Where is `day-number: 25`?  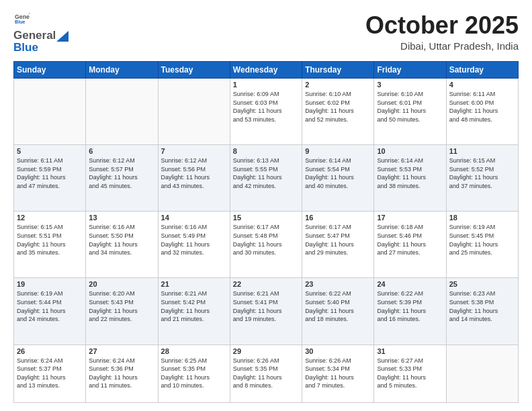 day-number: 25 is located at coordinates (482, 284).